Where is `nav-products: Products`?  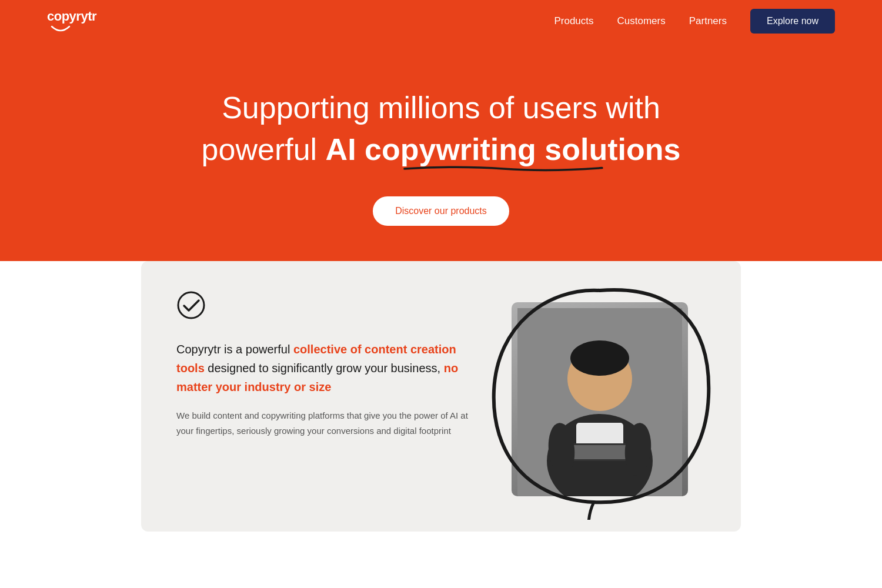 nav-products: Products is located at coordinates (574, 21).